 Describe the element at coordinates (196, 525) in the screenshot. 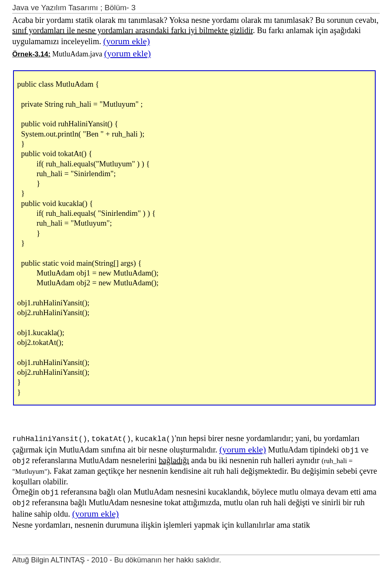

I see `body-paragraph-3: Nesne yordamları, nesnenin durumuna iliş…` at that location.